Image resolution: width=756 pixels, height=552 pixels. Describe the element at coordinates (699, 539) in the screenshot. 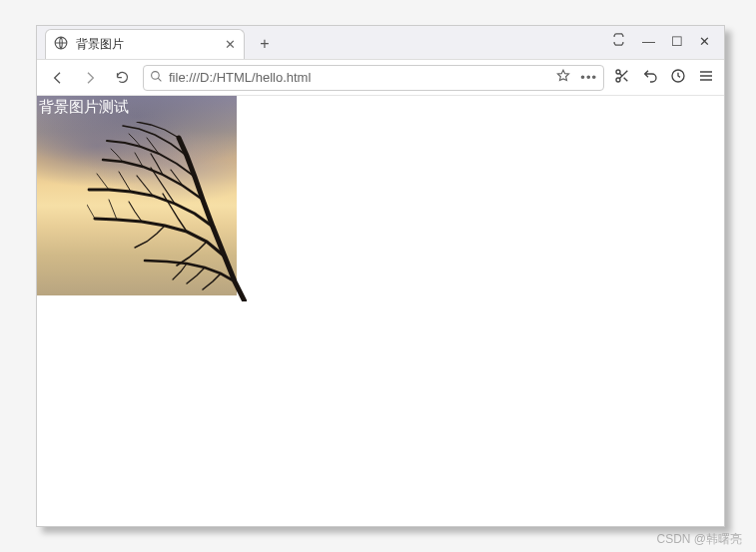

I see `watermark: CSDN @韩曙亮` at that location.